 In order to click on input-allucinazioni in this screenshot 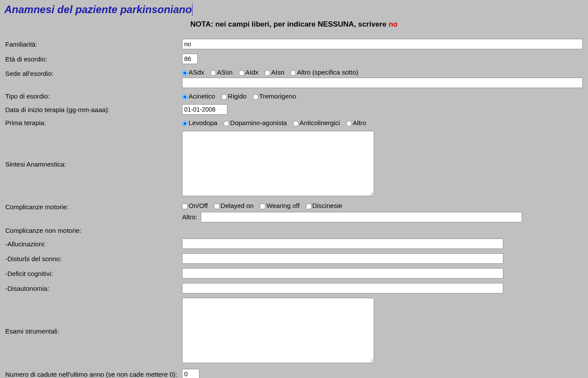, I will do `click(343, 244)`.